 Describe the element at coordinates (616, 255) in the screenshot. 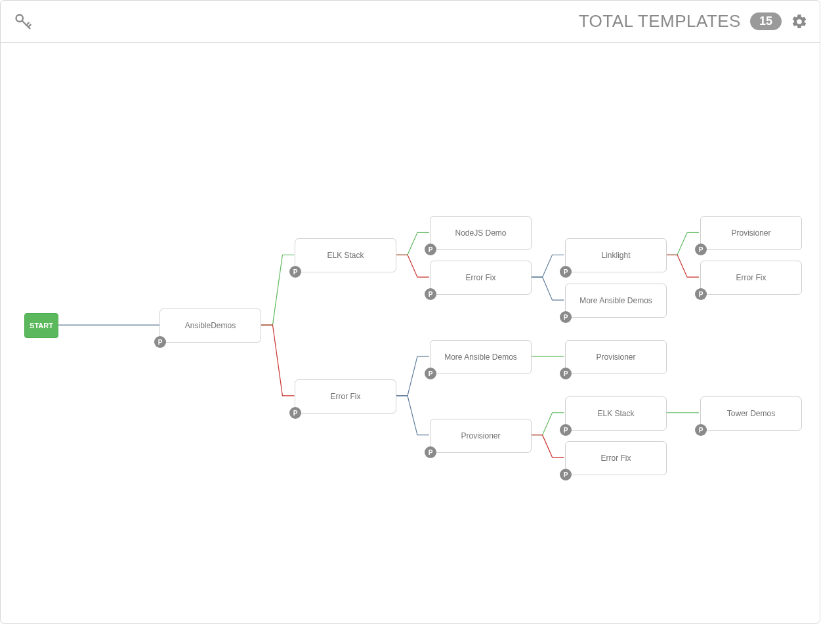

I see `workflow-node: Linklight` at that location.